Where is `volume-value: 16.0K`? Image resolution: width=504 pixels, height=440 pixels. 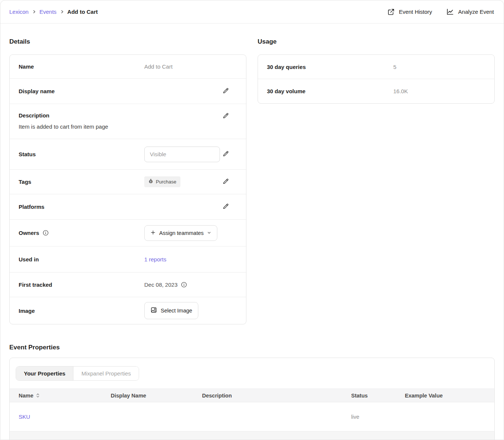 volume-value: 16.0K is located at coordinates (439, 91).